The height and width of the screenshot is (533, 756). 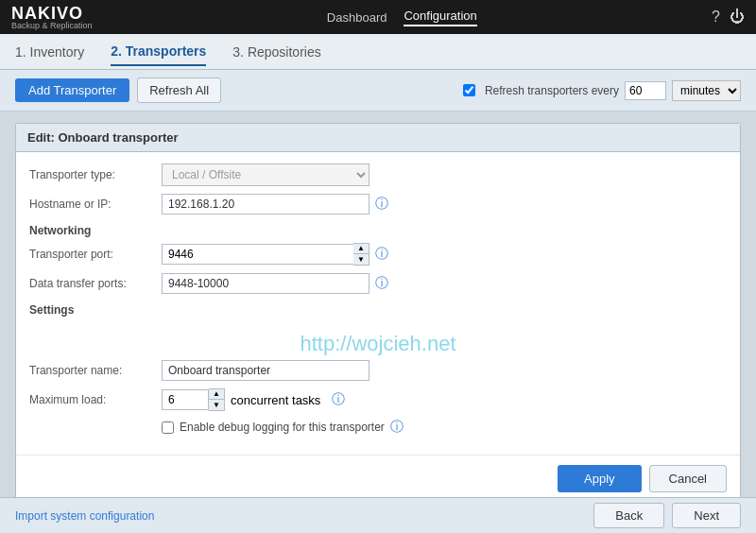 What do you see at coordinates (469, 91) in the screenshot?
I see `refresh-checkbox` at bounding box center [469, 91].